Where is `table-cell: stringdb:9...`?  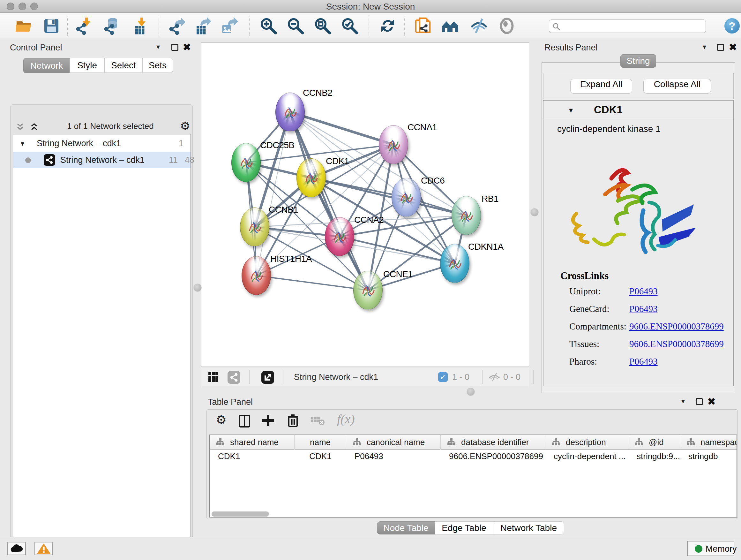 table-cell: stringdb:9... is located at coordinates (658, 458).